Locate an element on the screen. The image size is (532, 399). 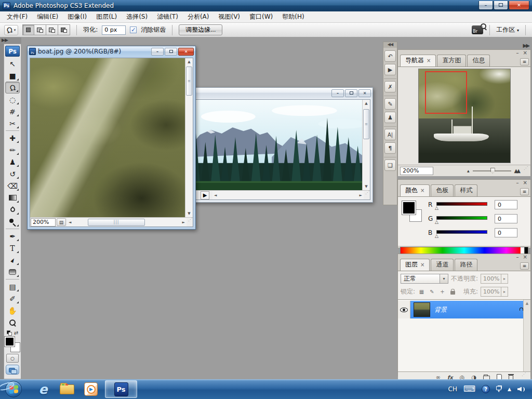
menu-layer: 图层(L) is located at coordinates (107, 17).